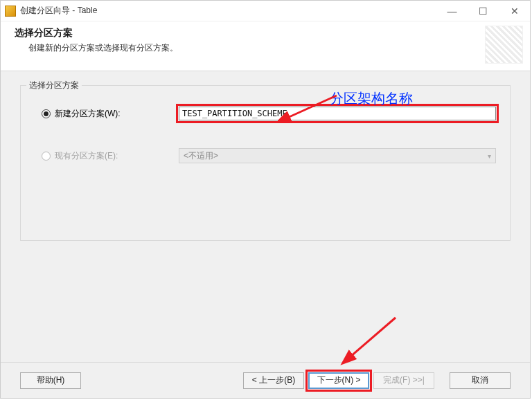 The height and width of the screenshot is (400, 532). Describe the element at coordinates (48, 11) in the screenshot. I see `titlebar-left: 创建分区向导 - Table` at that location.